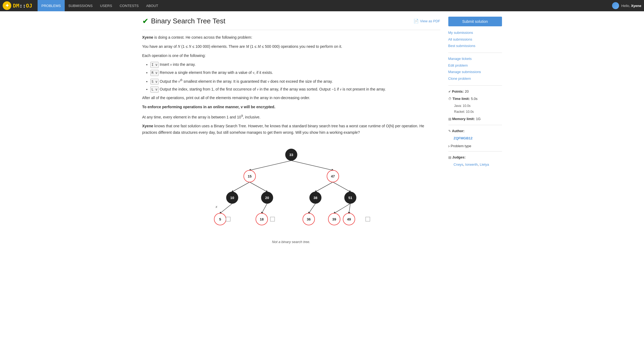  What do you see at coordinates (295, 81) in the screenshot?
I see `op-smallest: S v Output the vth smallest element in t…` at bounding box center [295, 81].